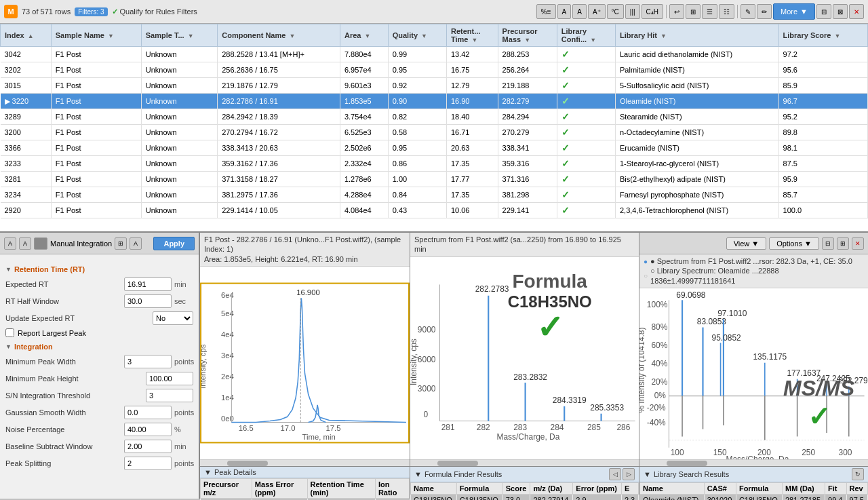 The image size is (868, 500). I want to click on col-area: Area ▼, so click(363, 35).